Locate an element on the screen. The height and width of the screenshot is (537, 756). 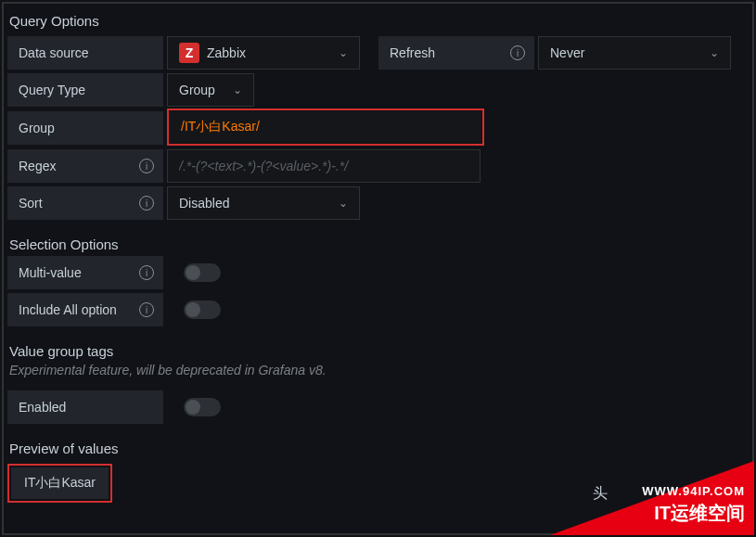
section-query-options: Query Options is located at coordinates (378, 20).